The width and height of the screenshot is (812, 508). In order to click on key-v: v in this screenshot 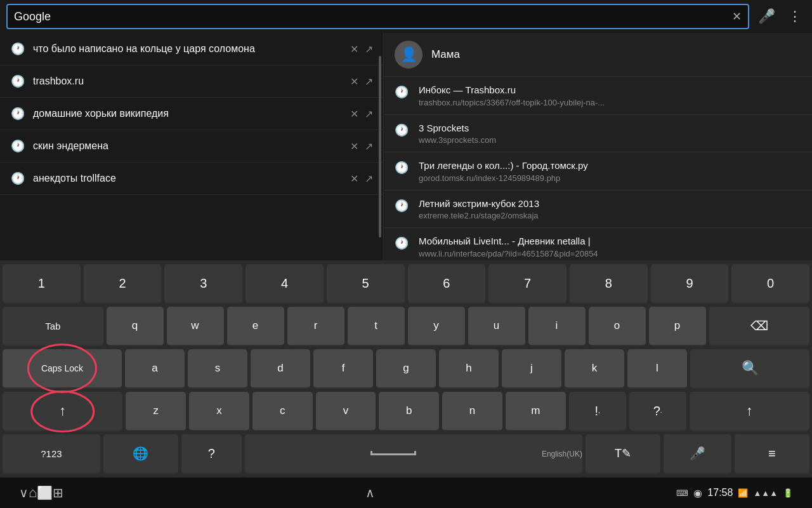, I will do `click(346, 411)`.